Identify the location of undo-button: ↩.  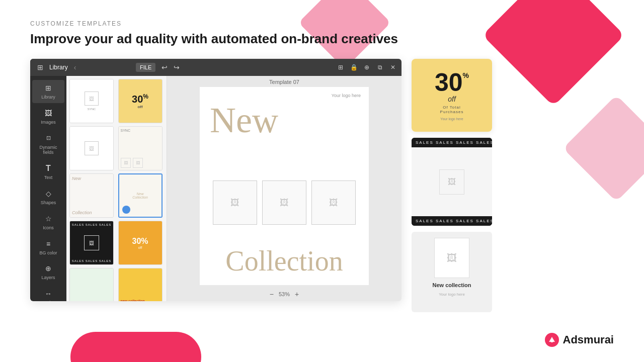
(165, 67).